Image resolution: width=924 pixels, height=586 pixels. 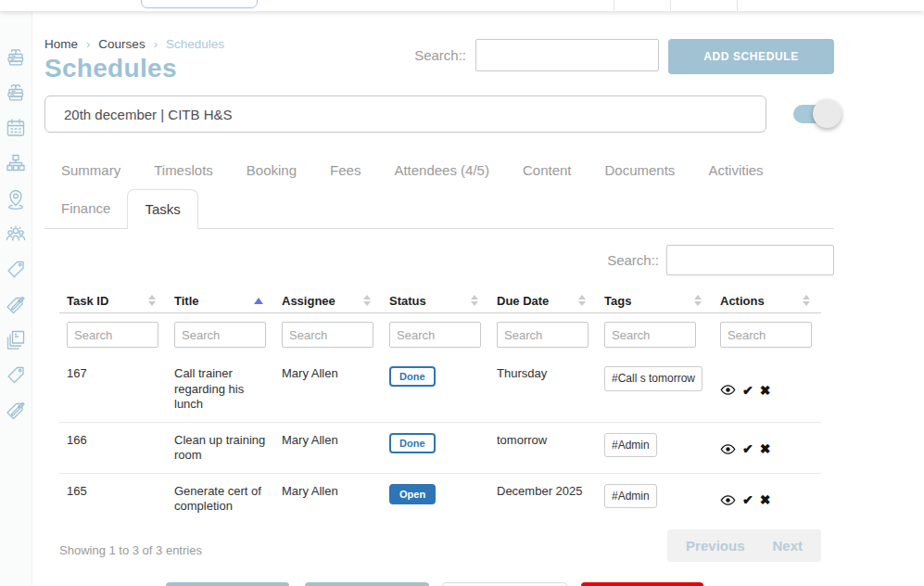 I want to click on eye-icon, so click(x=728, y=501).